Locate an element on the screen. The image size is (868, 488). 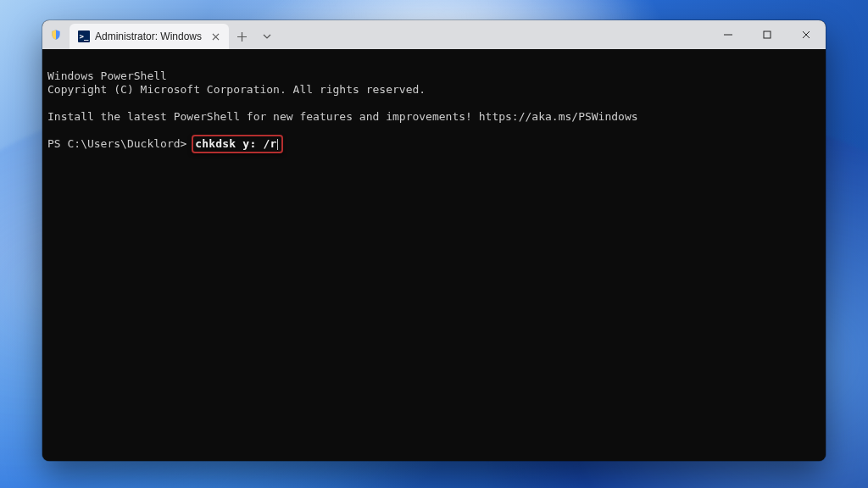
terminal-line: Windows PowerShell is located at coordinates (107, 76).